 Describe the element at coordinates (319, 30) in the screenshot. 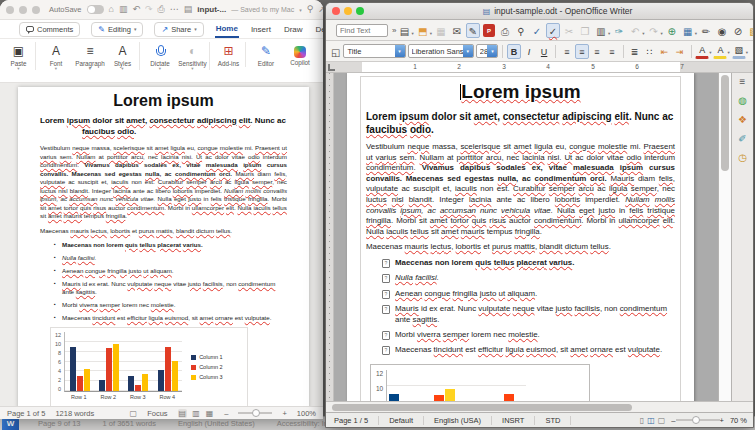

I see `tab-design-button: Design` at that location.